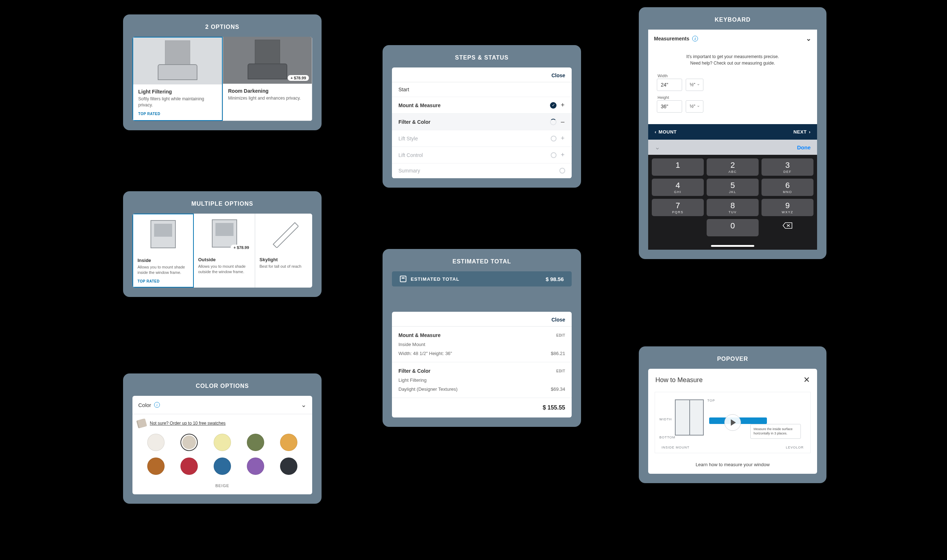  Describe the element at coordinates (678, 228) in the screenshot. I see `keypad-blank` at that location.